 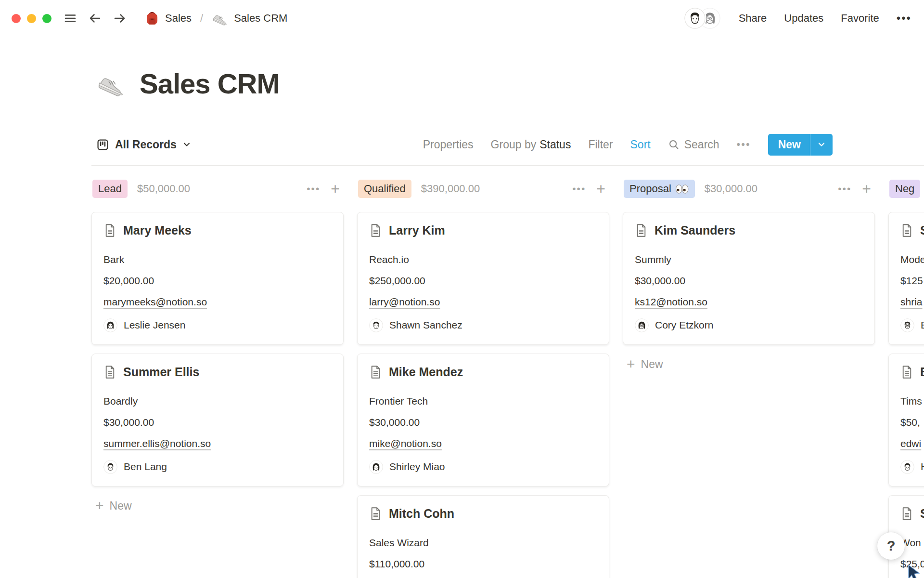 What do you see at coordinates (531, 144) in the screenshot?
I see `group-by-button: Group byStatus` at bounding box center [531, 144].